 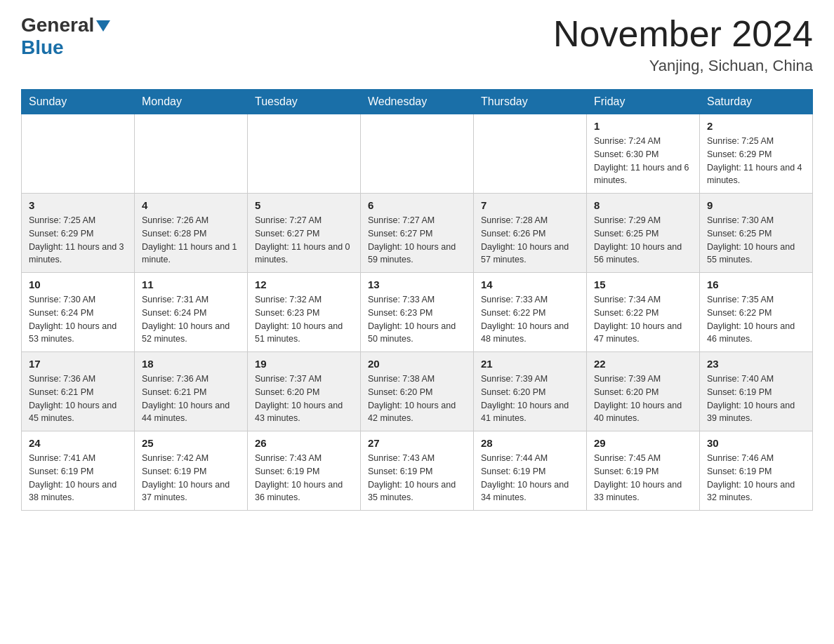 I want to click on day-number: 3, so click(x=78, y=205).